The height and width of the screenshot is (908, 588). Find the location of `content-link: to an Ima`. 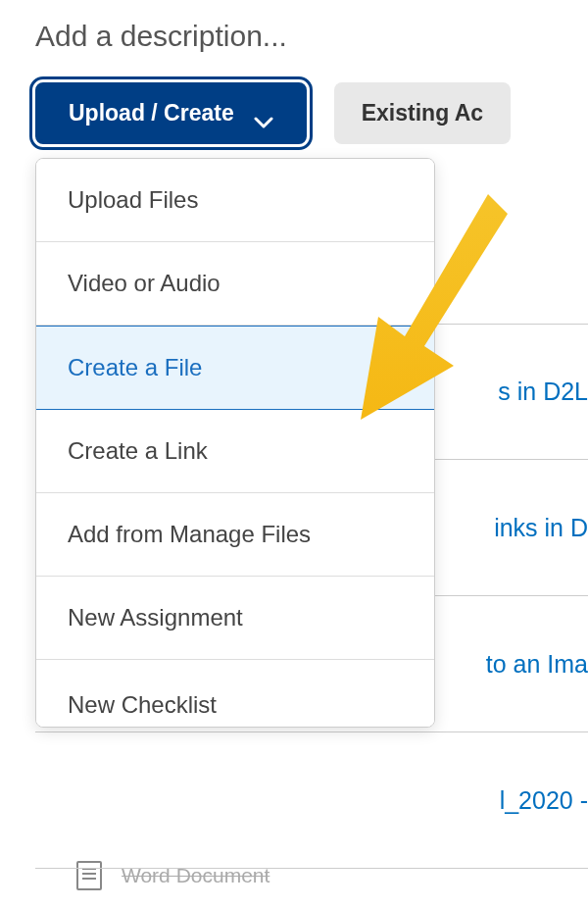

content-link: to an Ima is located at coordinates (537, 665).